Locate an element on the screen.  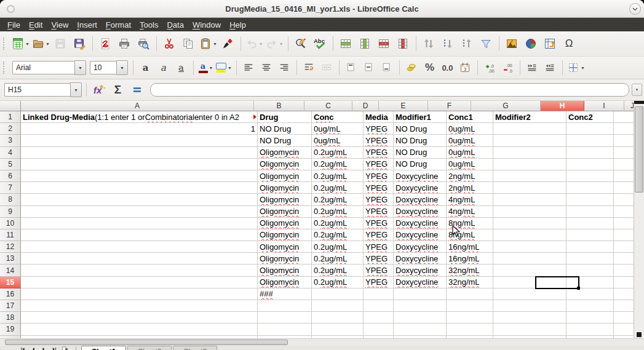
window-shade-button is located at coordinates (635, 9).